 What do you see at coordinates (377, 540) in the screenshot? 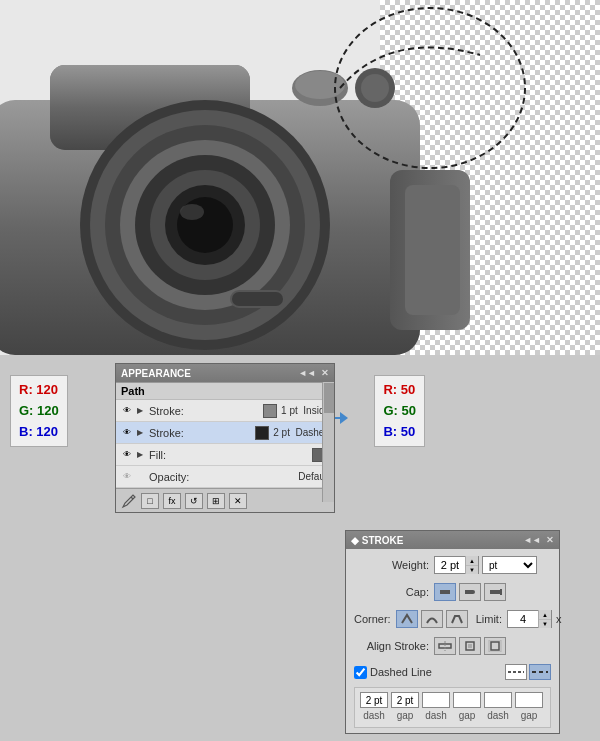
I see `stroke-title: ◆ STROKE` at bounding box center [377, 540].